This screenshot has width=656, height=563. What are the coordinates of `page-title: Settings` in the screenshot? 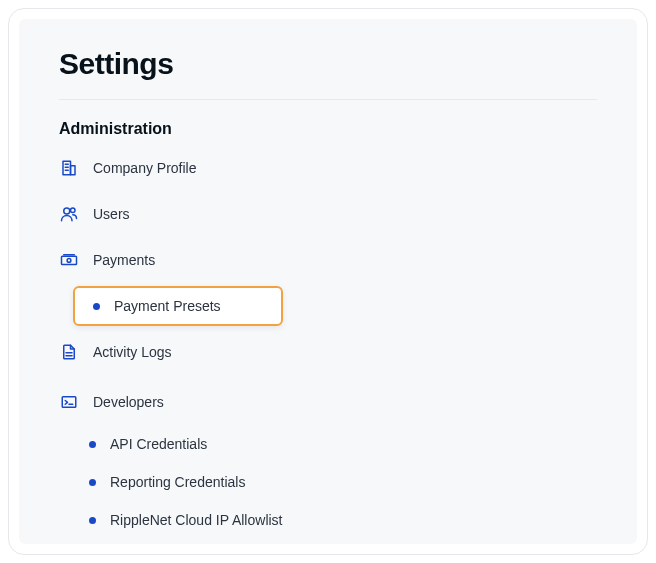 It's located at (328, 64).